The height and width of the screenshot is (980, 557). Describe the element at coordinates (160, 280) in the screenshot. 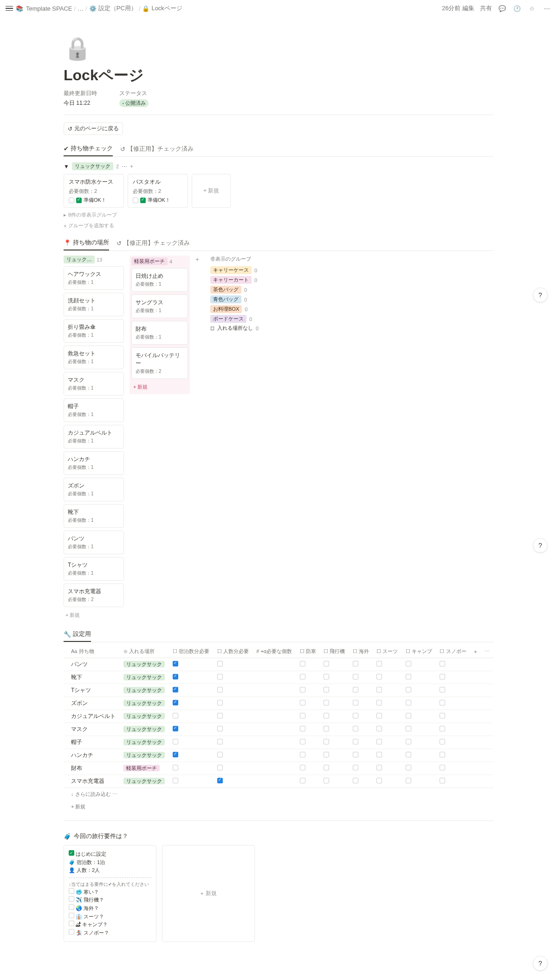

I see `board-card: 日焼け止め必要個数：1` at that location.